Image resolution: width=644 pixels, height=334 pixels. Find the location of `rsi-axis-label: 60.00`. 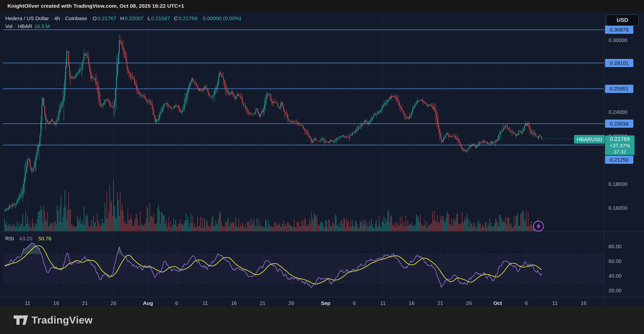

rsi-axis-label: 60.00 is located at coordinates (615, 261).